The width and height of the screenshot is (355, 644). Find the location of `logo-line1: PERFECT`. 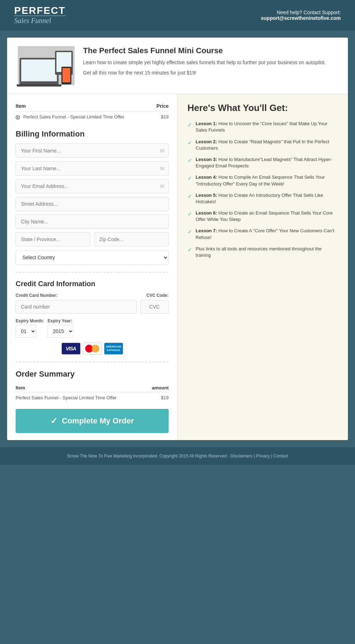

logo-line1: PERFECT is located at coordinates (40, 11).